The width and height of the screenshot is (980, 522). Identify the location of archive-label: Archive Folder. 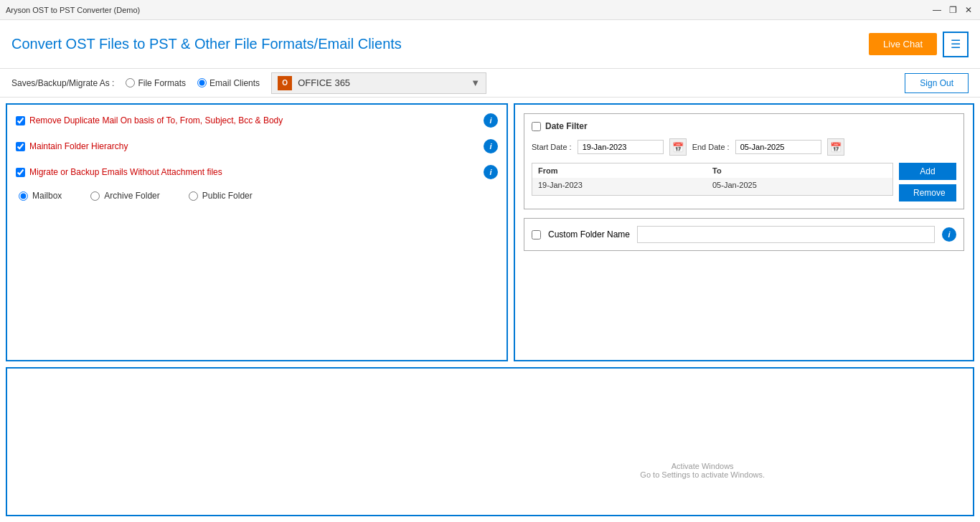
(132, 196).